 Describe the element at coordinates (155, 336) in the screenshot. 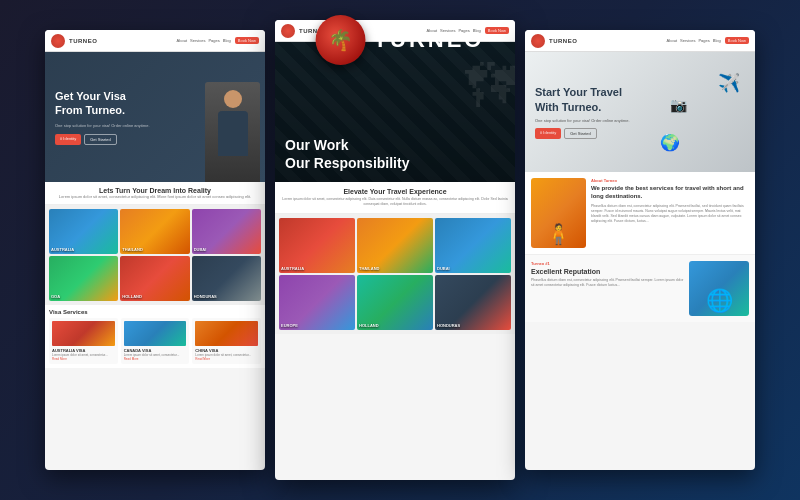

I see `left-visa-section: Visa Services AUSTRALIA VISA Lorem ipsum…` at that location.